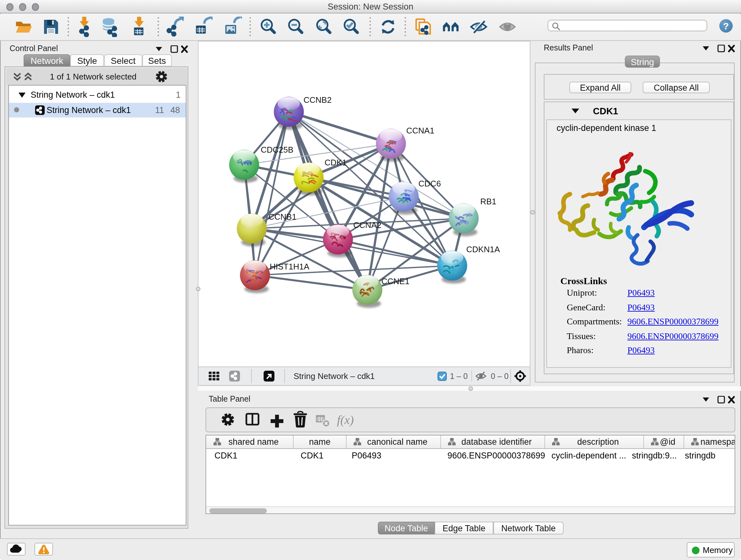 This screenshot has height=560, width=741. Describe the element at coordinates (395, 281) in the screenshot. I see `svg-text: CCNE1` at that location.